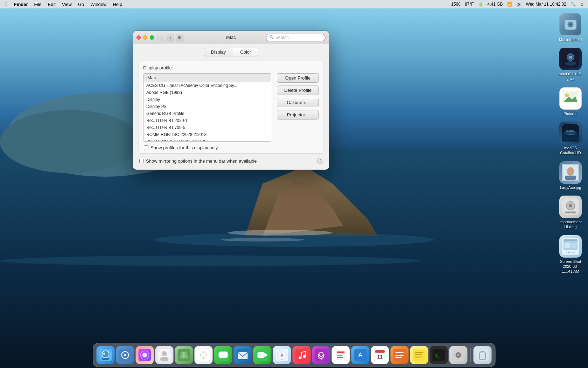  What do you see at coordinates (458, 355) in the screenshot?
I see `dock-item-sysprefs` at bounding box center [458, 355].